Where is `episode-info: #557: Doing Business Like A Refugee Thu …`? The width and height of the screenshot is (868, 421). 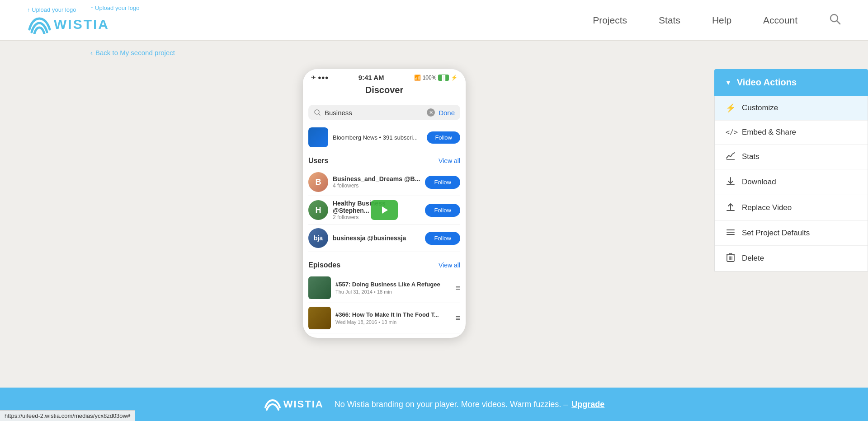 episode-info: #557: Doing Business Like A Refugee Thu … is located at coordinates (393, 288).